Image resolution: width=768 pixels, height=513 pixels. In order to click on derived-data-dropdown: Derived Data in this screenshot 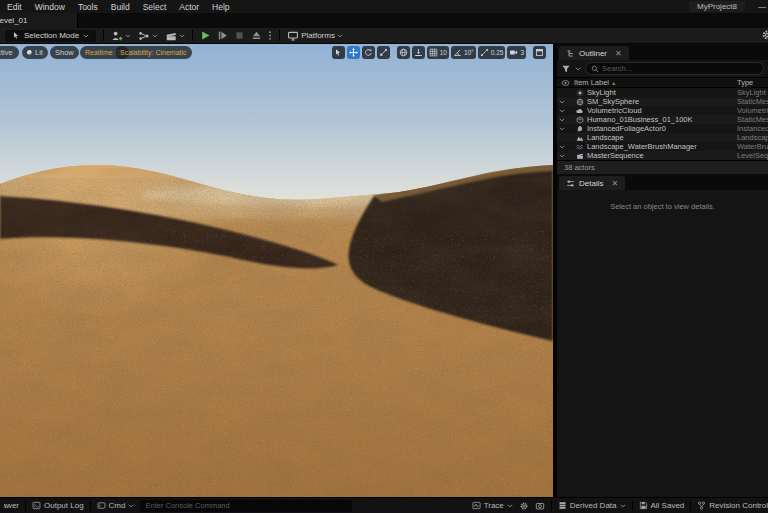, I will do `click(592, 506)`.